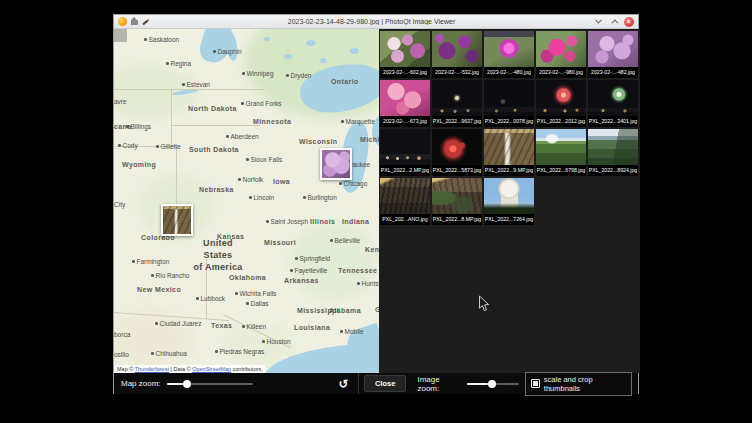 This screenshot has width=752, height=423. What do you see at coordinates (405, 202) in the screenshot?
I see `thumbnail: PXL_202...ANO.jpg` at bounding box center [405, 202].